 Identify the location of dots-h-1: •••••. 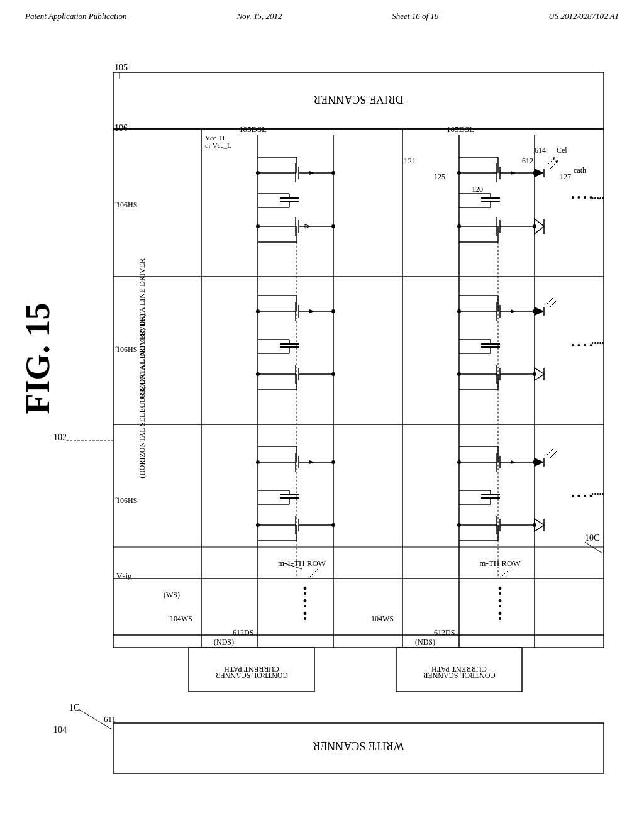
(597, 199).